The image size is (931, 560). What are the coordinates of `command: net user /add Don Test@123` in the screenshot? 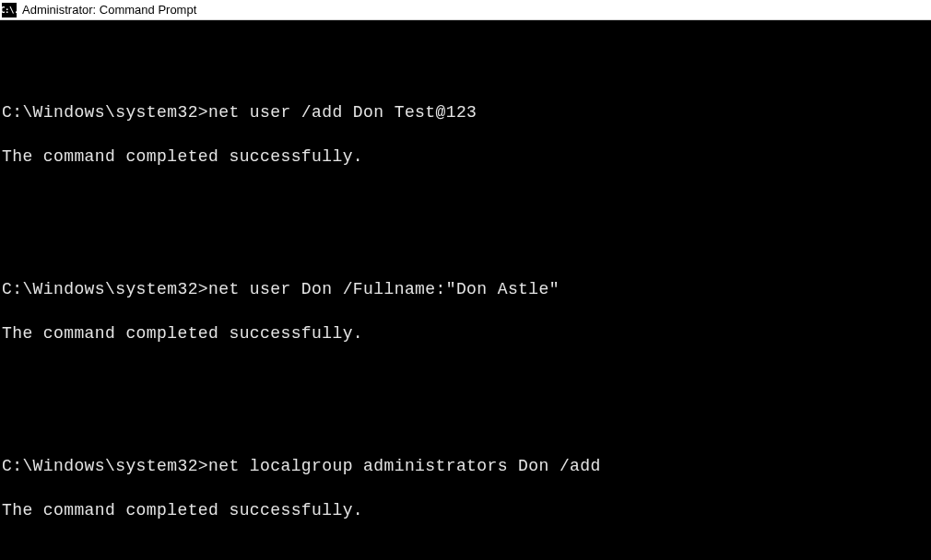 It's located at (343, 112).